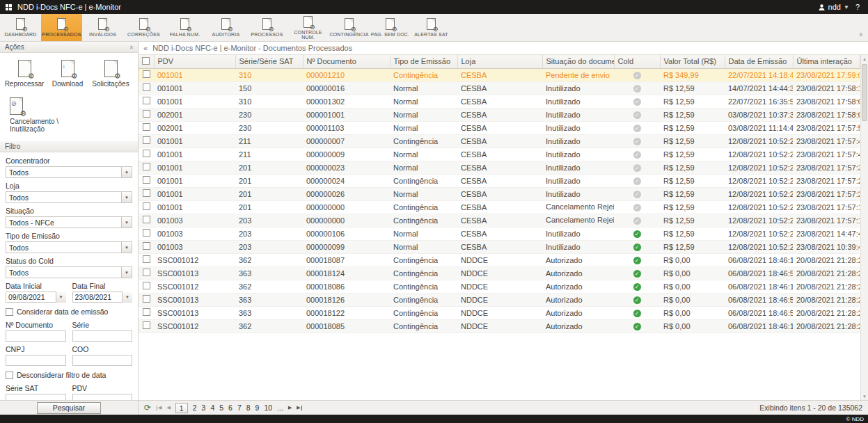 The height and width of the screenshot is (423, 868). Describe the element at coordinates (159, 408) in the screenshot. I see `first-page-button: ◀` at that location.